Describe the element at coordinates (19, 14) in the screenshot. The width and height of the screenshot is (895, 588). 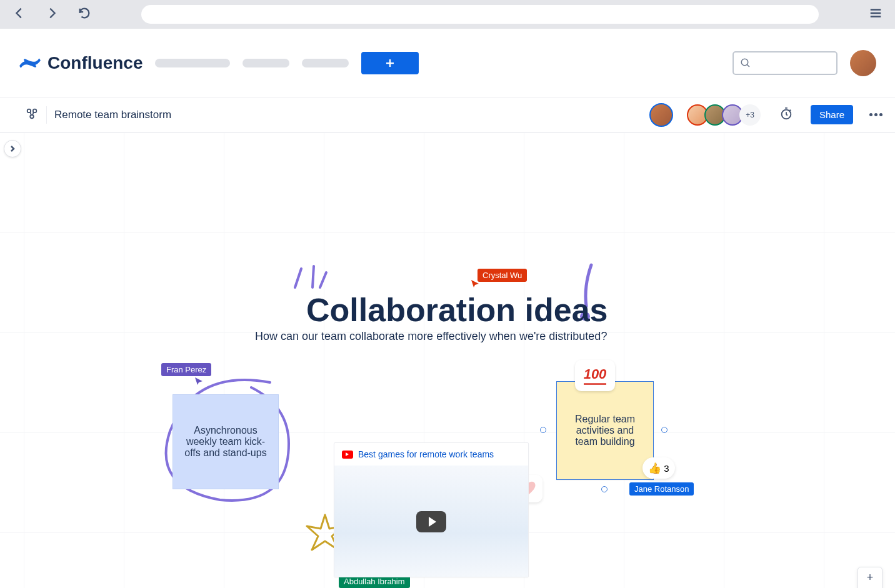
I see `back-icon` at that location.